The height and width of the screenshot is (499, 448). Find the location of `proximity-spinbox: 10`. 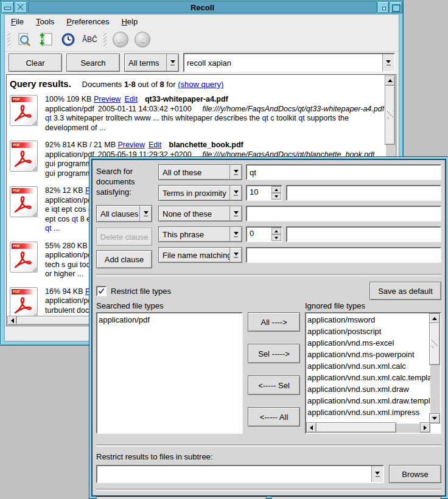

proximity-spinbox: 10 is located at coordinates (264, 193).